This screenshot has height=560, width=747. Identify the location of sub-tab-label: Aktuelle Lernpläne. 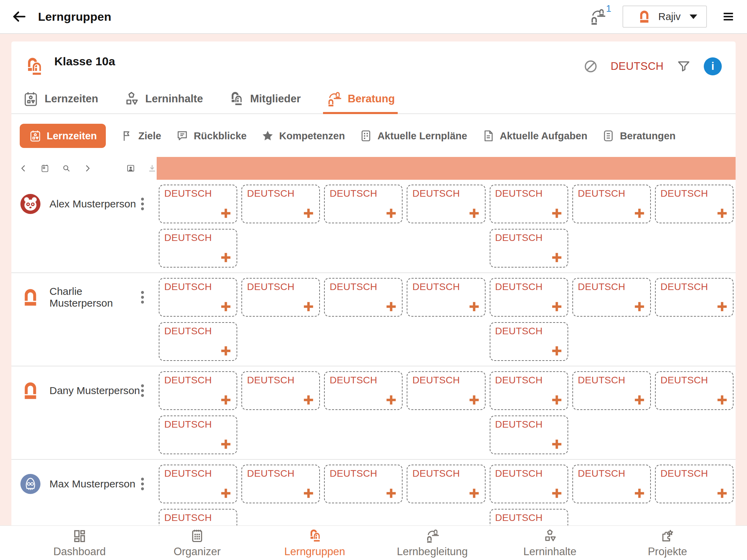
(422, 136).